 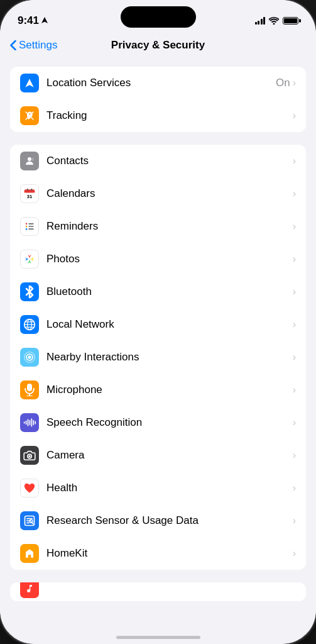 What do you see at coordinates (30, 194) in the screenshot?
I see `calendars-icon: 31` at bounding box center [30, 194].